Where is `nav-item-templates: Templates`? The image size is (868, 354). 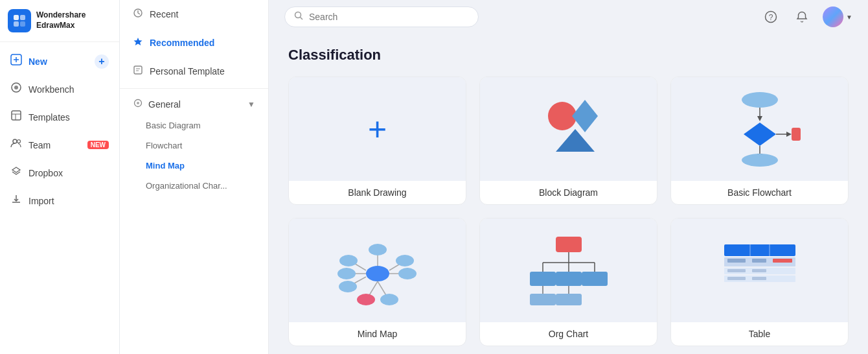
nav-item-templates: Templates is located at coordinates (60, 117).